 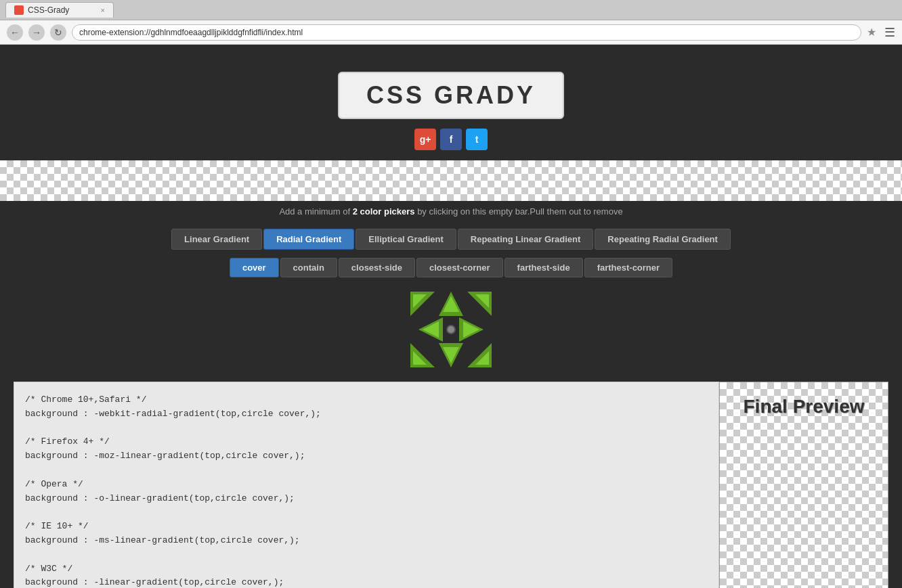 What do you see at coordinates (467, 32) in the screenshot?
I see `address-bar` at bounding box center [467, 32].